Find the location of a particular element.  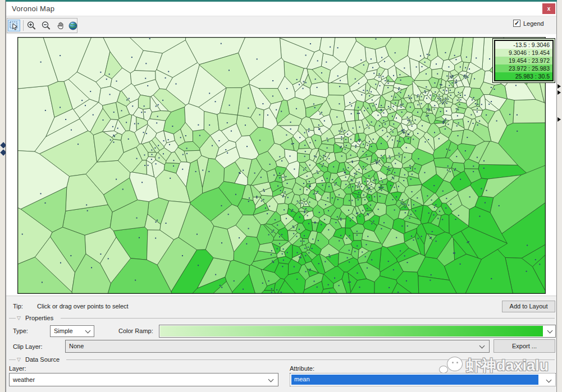

add-to-layout-button: Add to Layout is located at coordinates (529, 306).